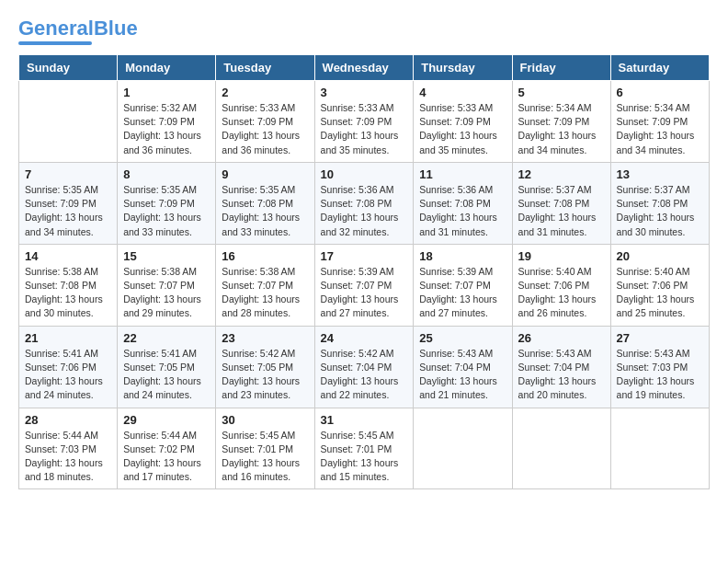 Image resolution: width=728 pixels, height=563 pixels. I want to click on day-number: 16, so click(265, 256).